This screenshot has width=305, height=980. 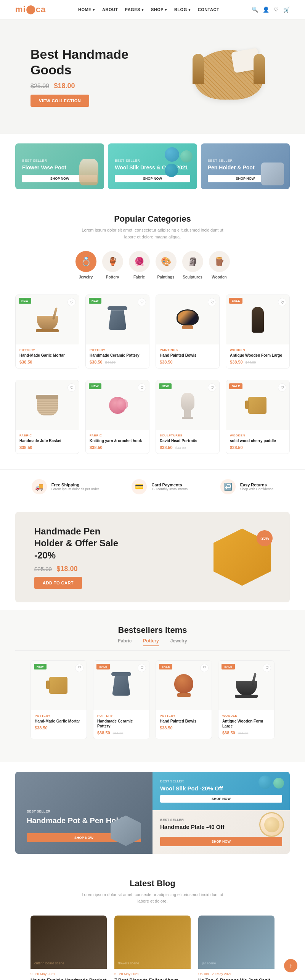 I want to click on search-icon: 🔍, so click(x=255, y=10).